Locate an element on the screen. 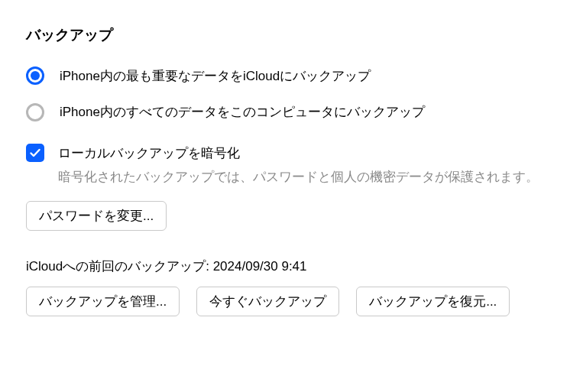  encrypt-label: ローカルバックアップを暗号化 is located at coordinates (307, 154).